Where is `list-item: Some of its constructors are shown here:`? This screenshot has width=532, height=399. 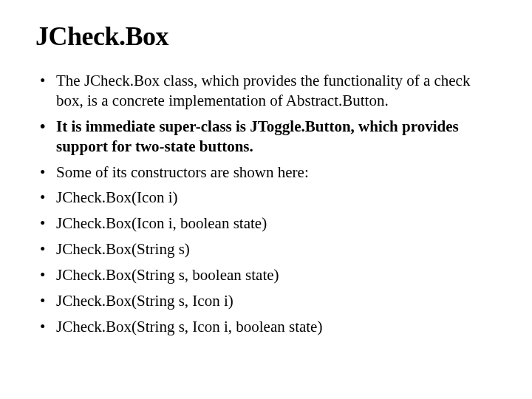 list-item: Some of its constructors are shown here: is located at coordinates (268, 173).